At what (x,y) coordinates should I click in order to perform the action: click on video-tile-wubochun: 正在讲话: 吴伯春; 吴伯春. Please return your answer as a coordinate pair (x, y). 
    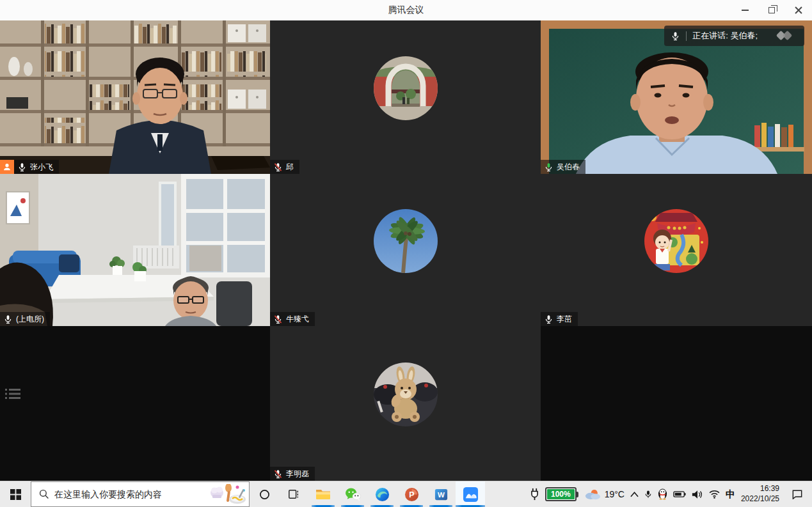
    Looking at the image, I should click on (676, 97).